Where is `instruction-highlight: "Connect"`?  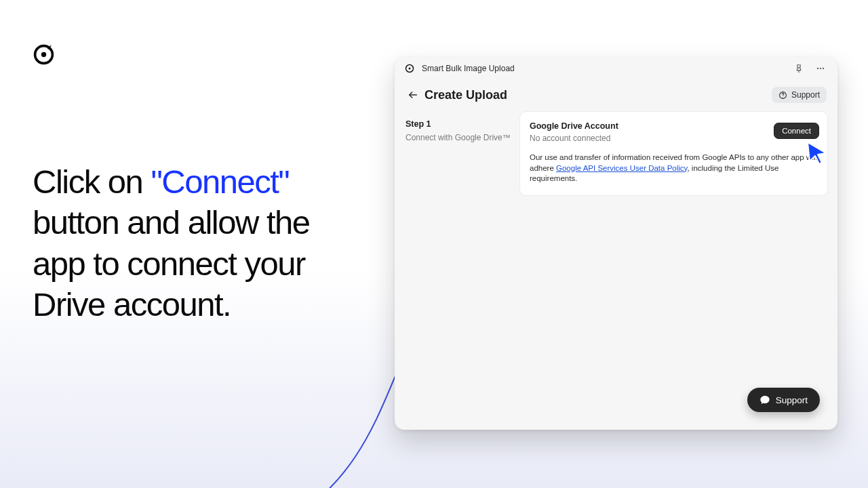
instruction-highlight: "Connect" is located at coordinates (220, 182).